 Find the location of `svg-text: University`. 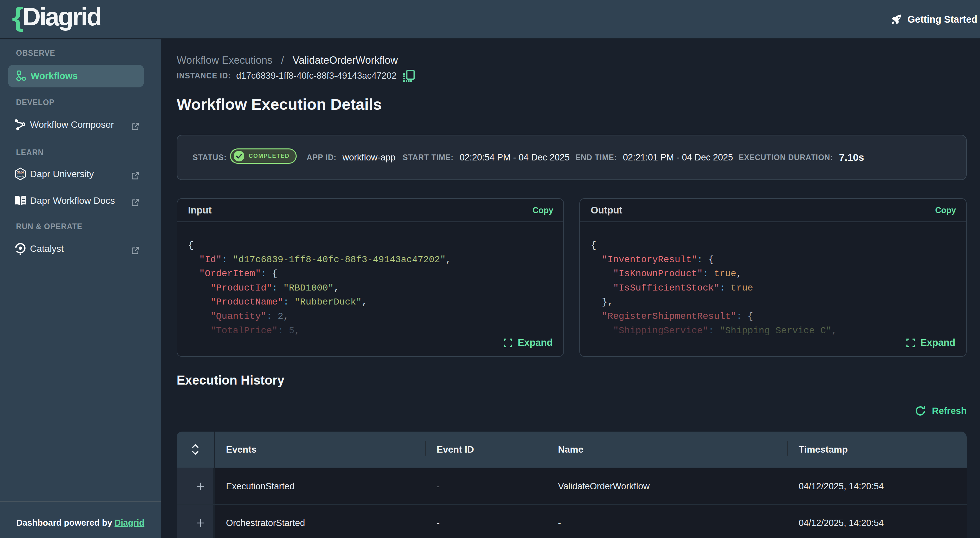

svg-text: University is located at coordinates (21, 176).